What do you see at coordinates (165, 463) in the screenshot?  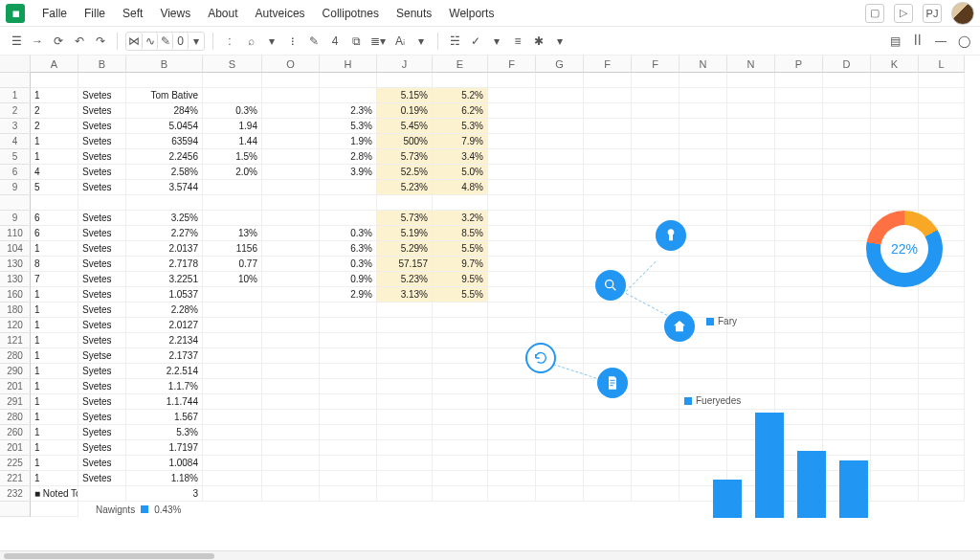 I see `cell: 1.0084` at bounding box center [165, 463].